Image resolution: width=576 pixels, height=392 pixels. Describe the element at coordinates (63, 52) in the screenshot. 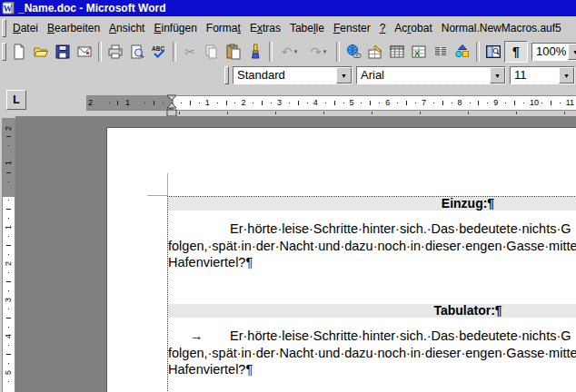

I see `save-button` at that location.